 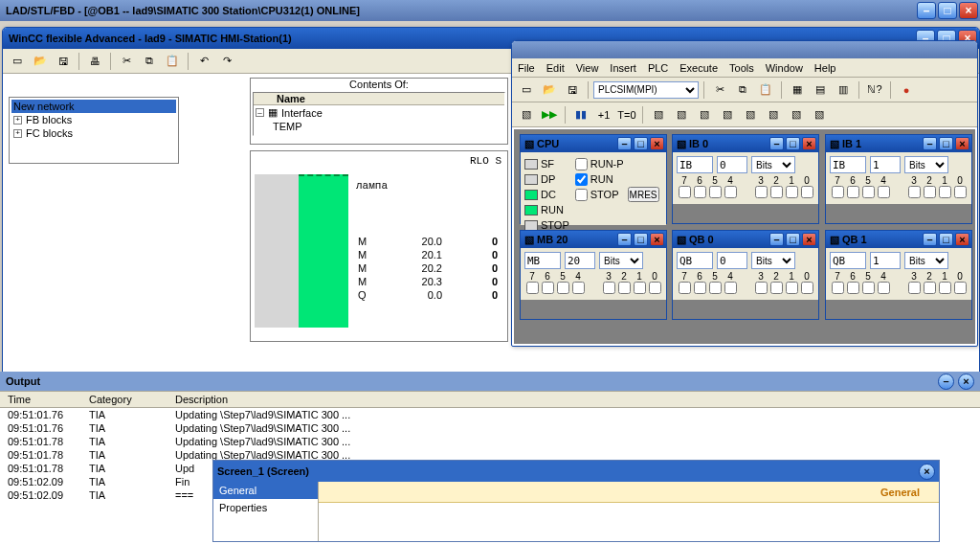 I want to click on screen-close-icon: ×, so click(x=926, y=471).